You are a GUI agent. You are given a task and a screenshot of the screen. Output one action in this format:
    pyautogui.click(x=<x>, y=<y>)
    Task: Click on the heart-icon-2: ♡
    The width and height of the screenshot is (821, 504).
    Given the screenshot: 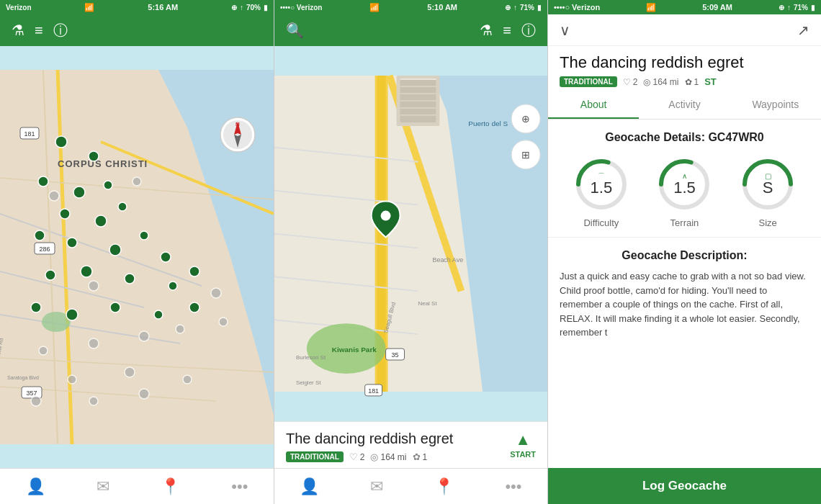 What is the action you would take?
    pyautogui.click(x=354, y=456)
    